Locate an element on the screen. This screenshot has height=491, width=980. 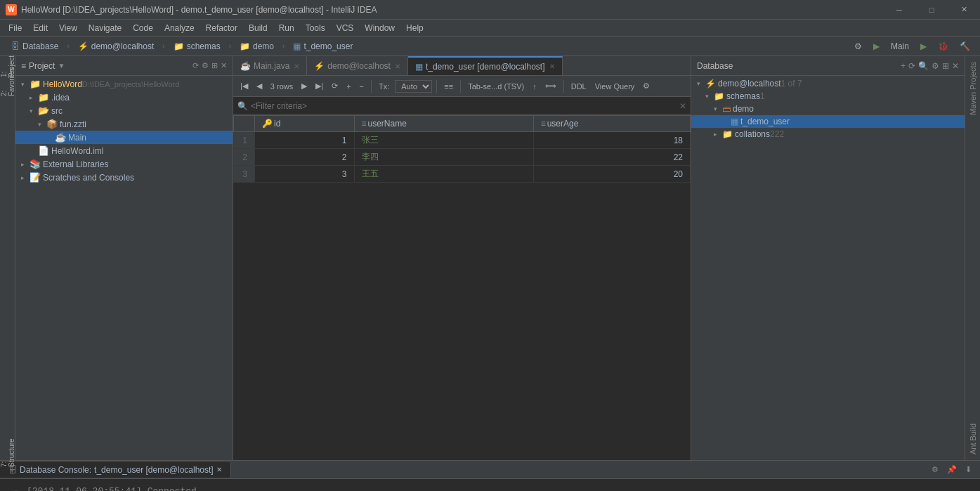
project-dropdown-icon: ▼ is located at coordinates (61, 66).